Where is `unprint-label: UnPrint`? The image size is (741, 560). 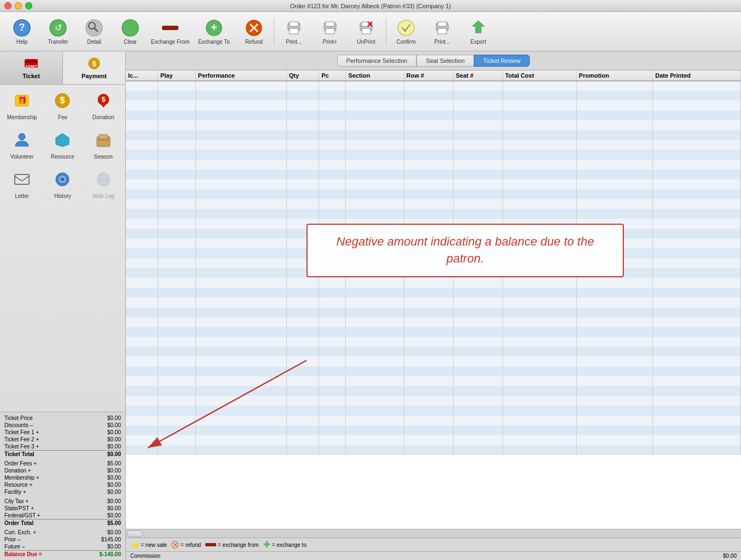 unprint-label: UnPrint is located at coordinates (366, 42).